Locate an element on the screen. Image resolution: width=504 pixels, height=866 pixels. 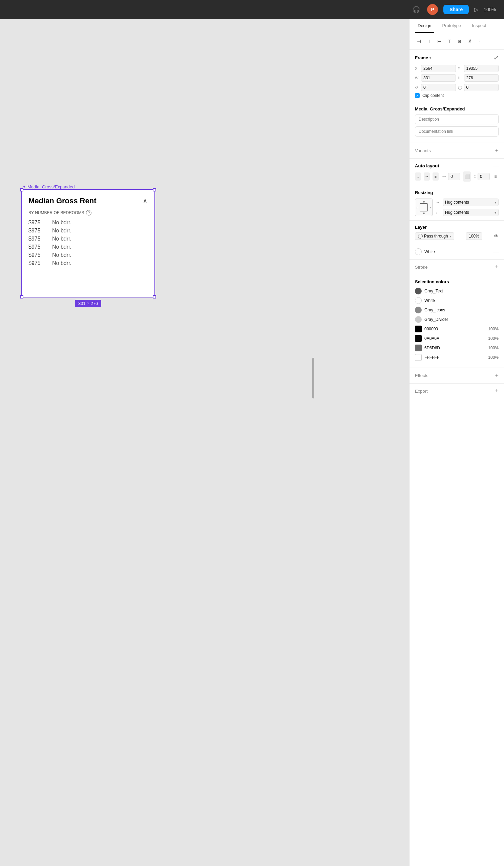
gray-icons-swatch is located at coordinates (418, 310).